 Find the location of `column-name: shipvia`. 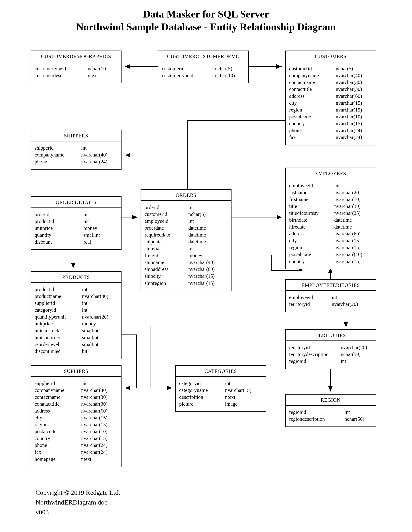

column-name: shipvia is located at coordinates (167, 248).